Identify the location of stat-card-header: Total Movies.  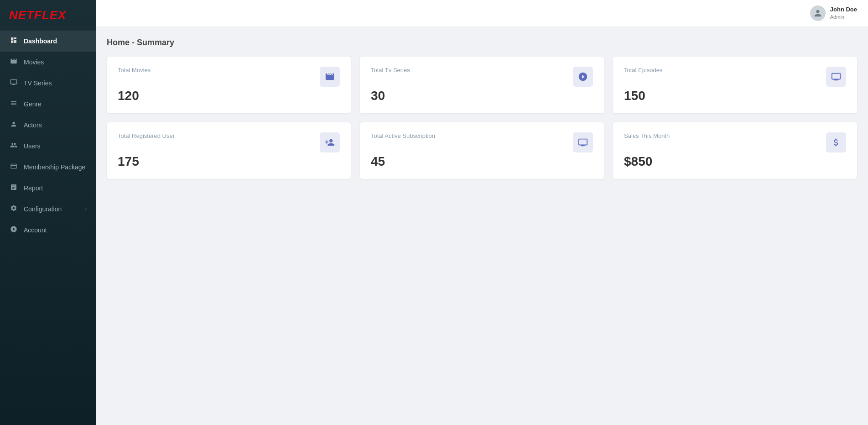
(229, 77).